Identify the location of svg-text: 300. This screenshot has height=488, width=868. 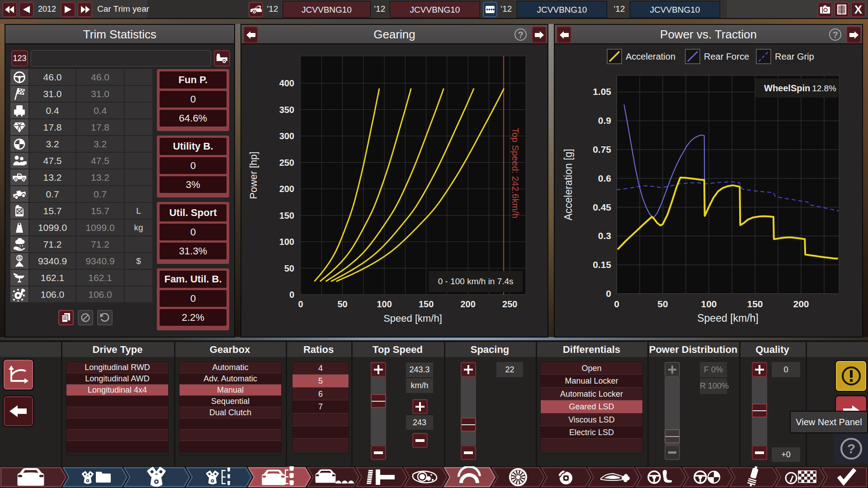
(287, 136).